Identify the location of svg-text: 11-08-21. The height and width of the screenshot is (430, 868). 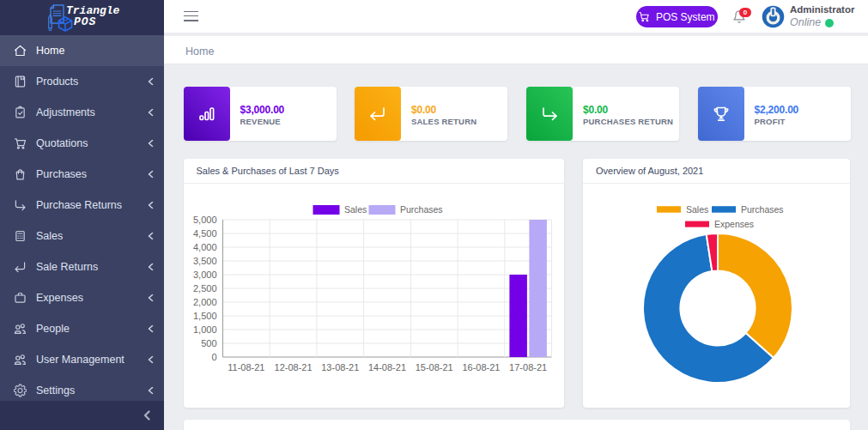
(246, 367).